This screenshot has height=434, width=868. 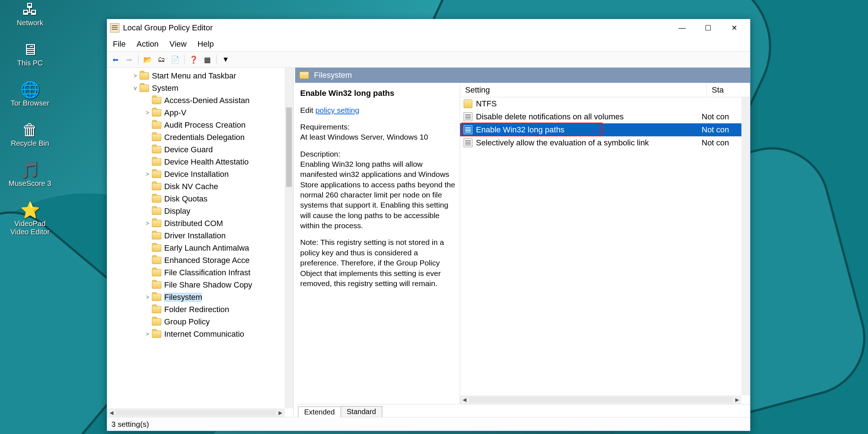 What do you see at coordinates (362, 412) in the screenshot?
I see `tab-standard: Standard` at bounding box center [362, 412].